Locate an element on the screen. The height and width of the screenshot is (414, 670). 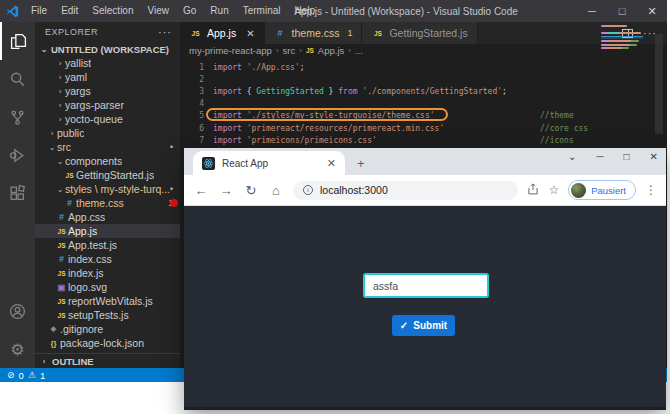
browser-minimize-icon: ─ is located at coordinates (600, 156).